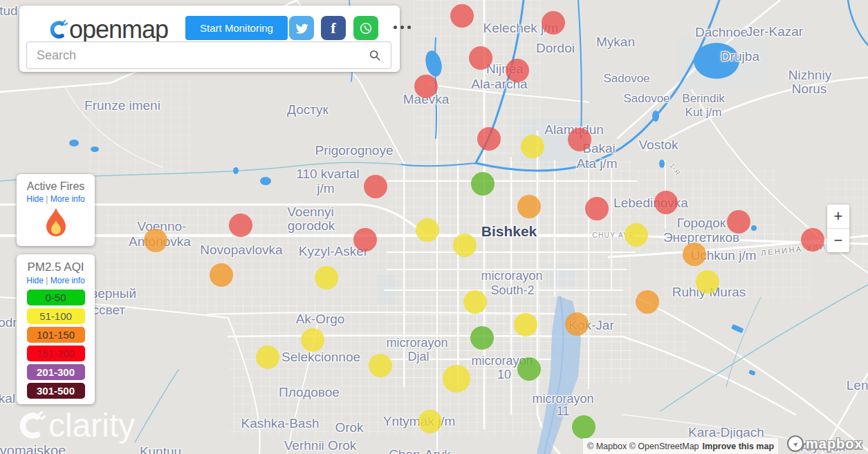  What do you see at coordinates (68, 281) in the screenshot?
I see `aqi-more-info-link: More info` at bounding box center [68, 281].